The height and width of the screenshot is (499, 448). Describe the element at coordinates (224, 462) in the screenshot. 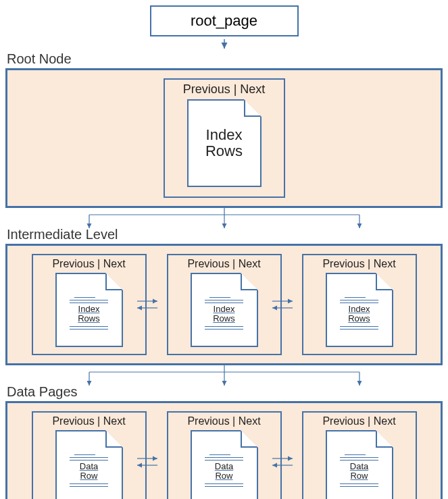

I see `sibling-arrows-data` at that location.